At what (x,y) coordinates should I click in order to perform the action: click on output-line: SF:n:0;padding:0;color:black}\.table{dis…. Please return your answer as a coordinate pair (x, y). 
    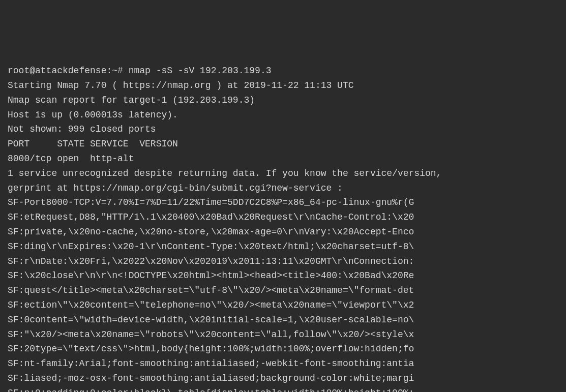
    Looking at the image, I should click on (283, 389).